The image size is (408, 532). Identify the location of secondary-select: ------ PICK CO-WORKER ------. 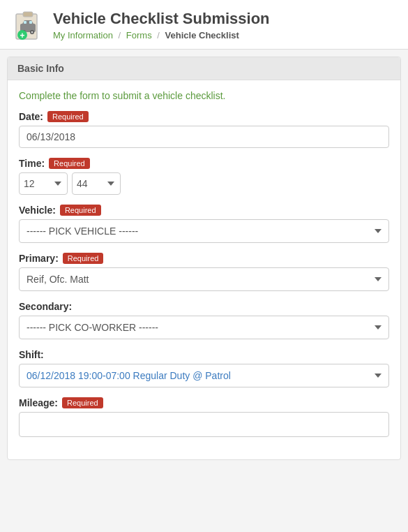
(204, 327).